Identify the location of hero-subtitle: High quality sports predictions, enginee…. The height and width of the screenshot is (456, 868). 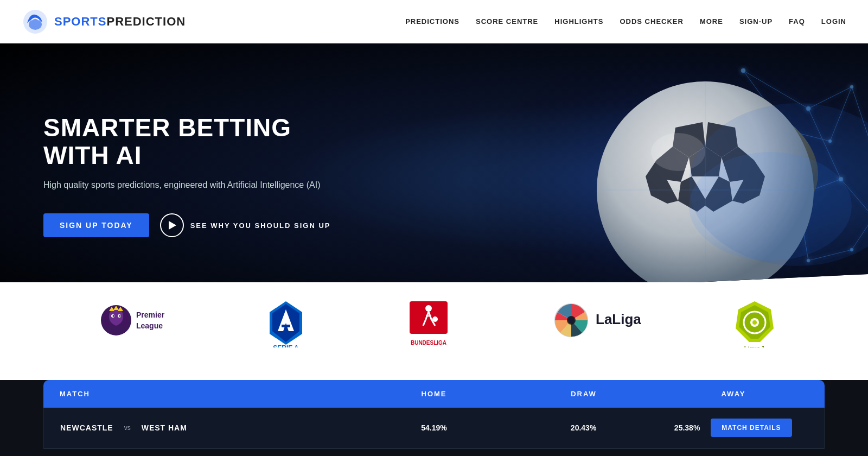
(193, 185).